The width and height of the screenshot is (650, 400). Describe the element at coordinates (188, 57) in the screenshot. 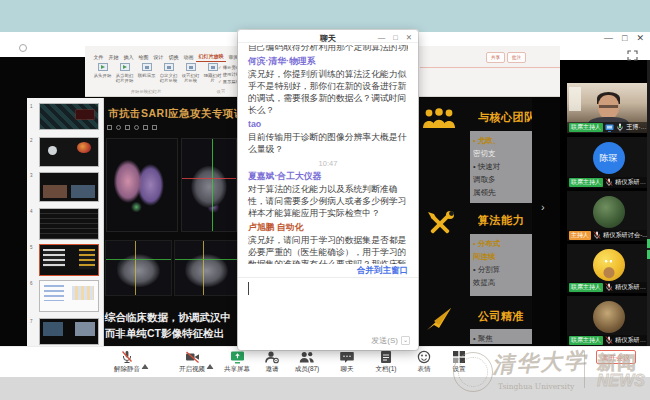

I see `ppt-tab-动画: 动画` at that location.